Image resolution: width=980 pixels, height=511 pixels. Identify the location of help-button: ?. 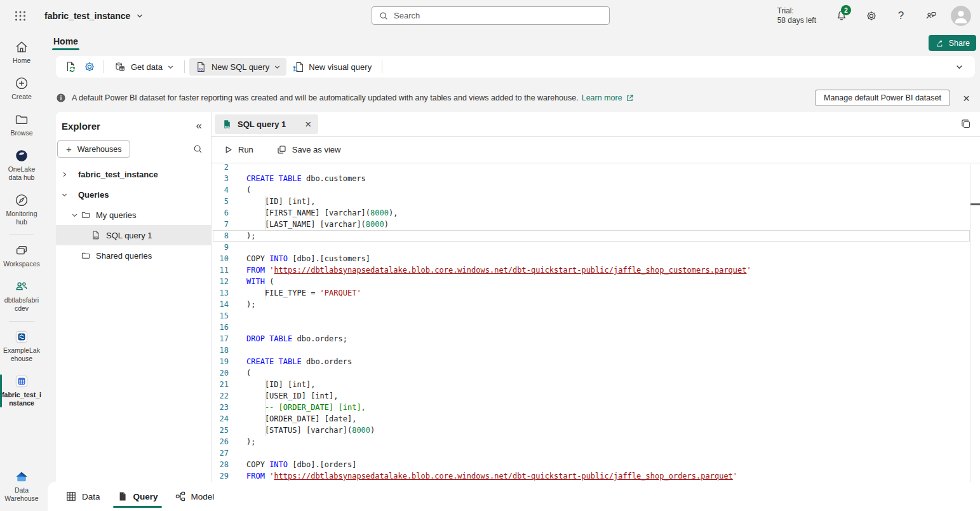
(901, 16).